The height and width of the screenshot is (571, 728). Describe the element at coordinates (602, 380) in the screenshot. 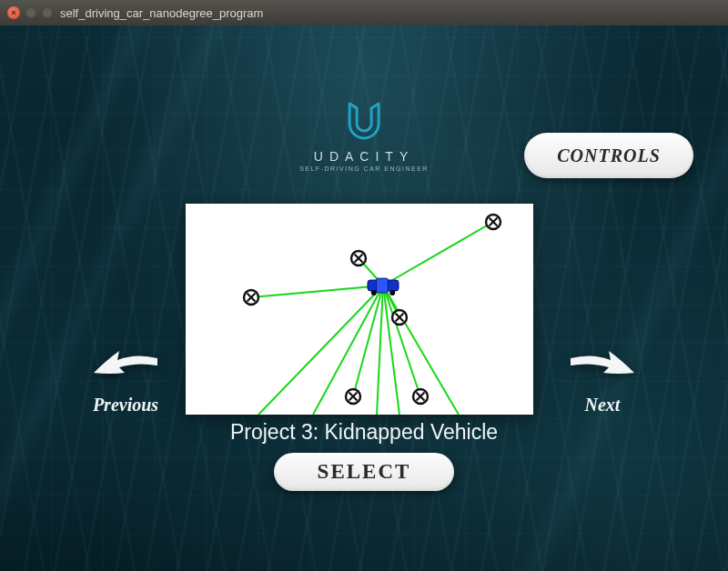

I see `next-button: Next` at that location.